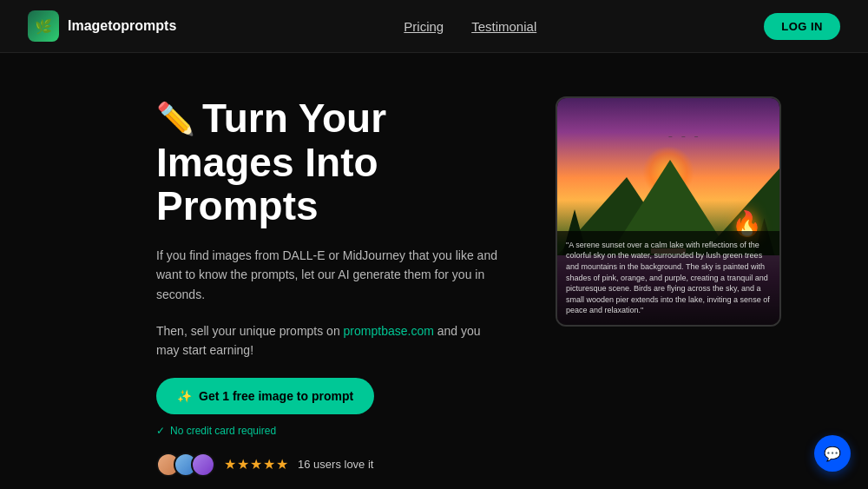 This screenshot has height=489, width=868. I want to click on users-text: users love it, so click(344, 464).